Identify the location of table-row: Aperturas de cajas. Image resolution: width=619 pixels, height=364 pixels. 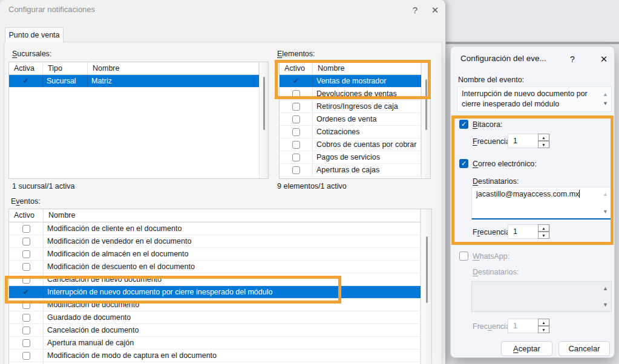
(350, 171).